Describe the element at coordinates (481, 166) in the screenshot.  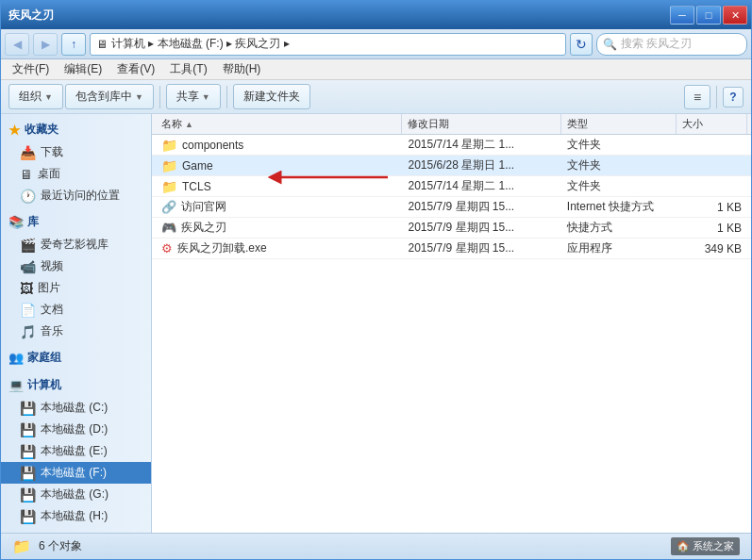
I see `file-date-game: 2015/6/28 星期日 1...` at that location.